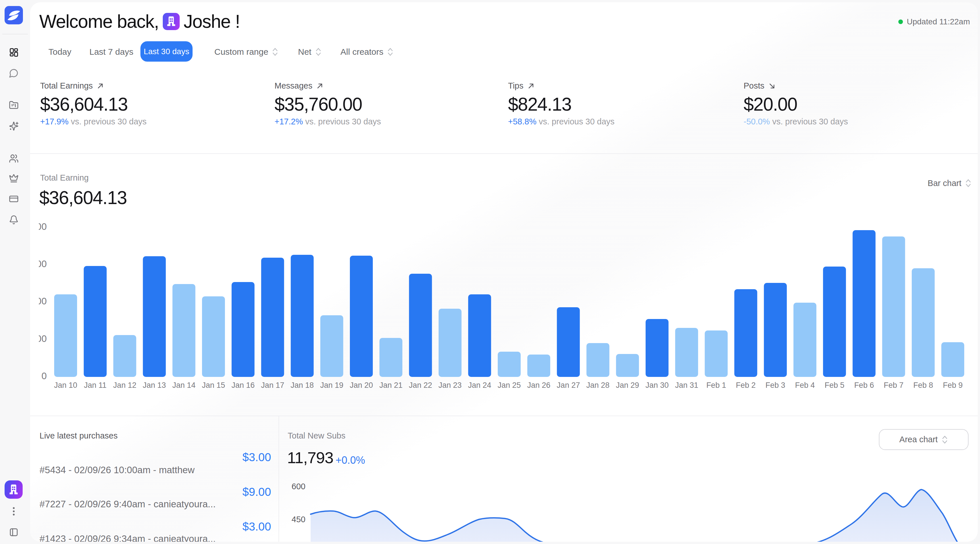 This screenshot has width=980, height=544. What do you see at coordinates (65, 385) in the screenshot?
I see `svg-text: Jan 10` at bounding box center [65, 385].